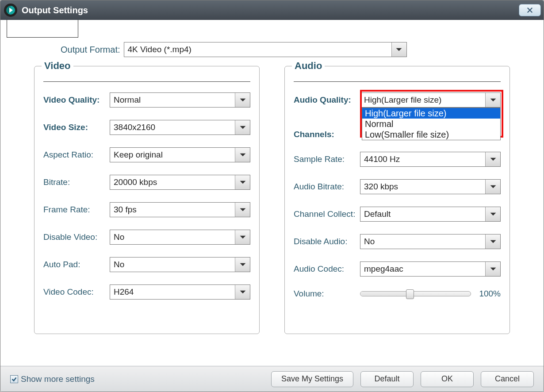 This screenshot has height=392, width=544. I want to click on output-format-value: 4K Video (*.mp4), so click(258, 50).